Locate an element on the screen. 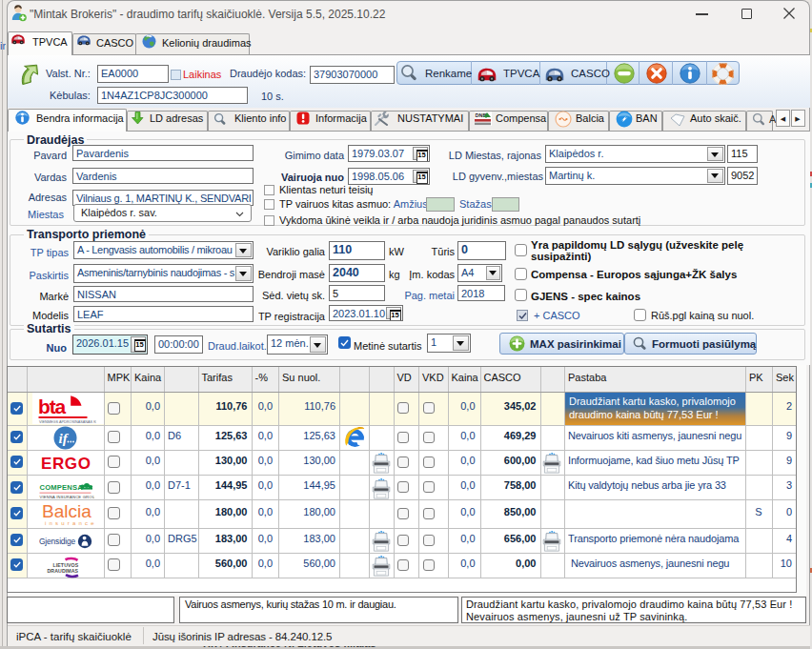 The width and height of the screenshot is (812, 649). svg-text: Gjensidige is located at coordinates (57, 541).